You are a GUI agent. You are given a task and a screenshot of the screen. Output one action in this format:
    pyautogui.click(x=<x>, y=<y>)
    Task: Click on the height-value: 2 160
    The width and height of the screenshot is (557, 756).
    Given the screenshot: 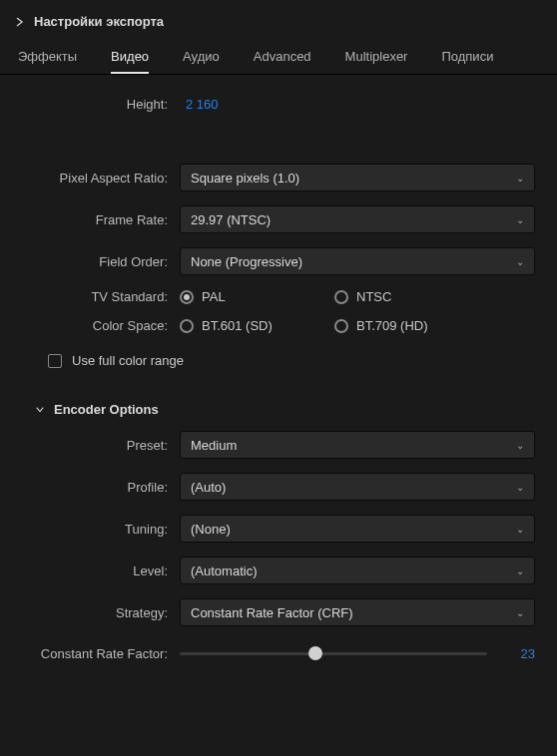 What is the action you would take?
    pyautogui.click(x=200, y=104)
    